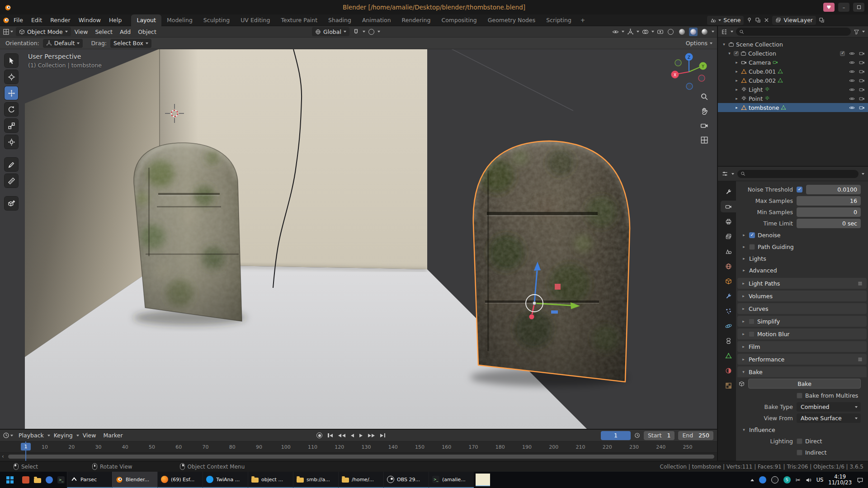  I want to click on toggle-xray-icon, so click(660, 32).